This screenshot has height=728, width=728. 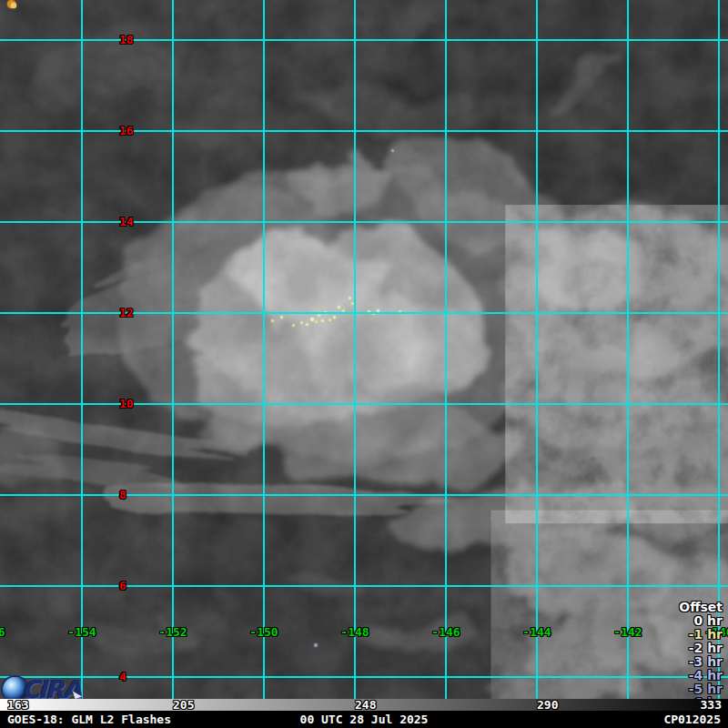 What do you see at coordinates (76, 693) in the screenshot?
I see `satellite-dish-icon` at bounding box center [76, 693].